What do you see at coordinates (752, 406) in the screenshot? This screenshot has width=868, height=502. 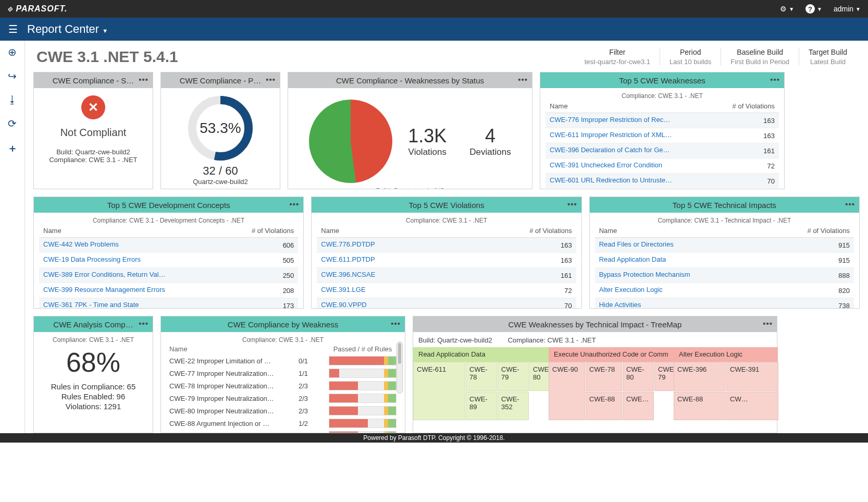 I see `treemap-cell: CW…` at bounding box center [752, 406].